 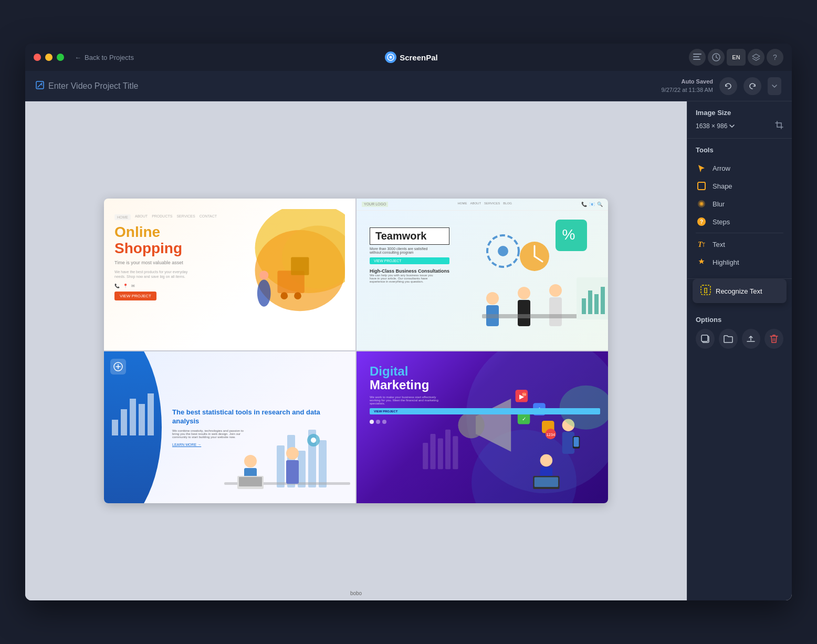 I want to click on tool-shape: Shape, so click(x=739, y=186).